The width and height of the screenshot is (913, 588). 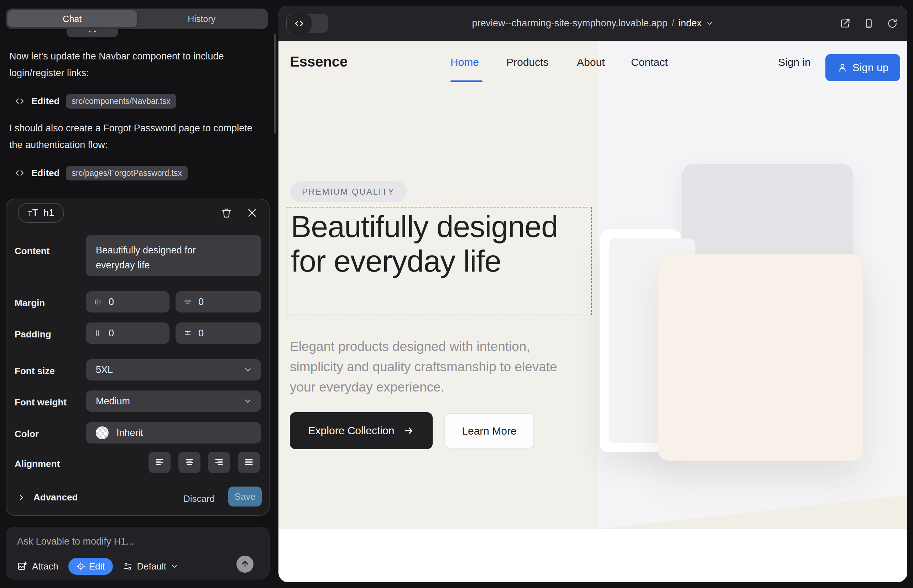 I want to click on preview-chrome: preview--charming-site-symphony.lovable.…, so click(x=593, y=23).